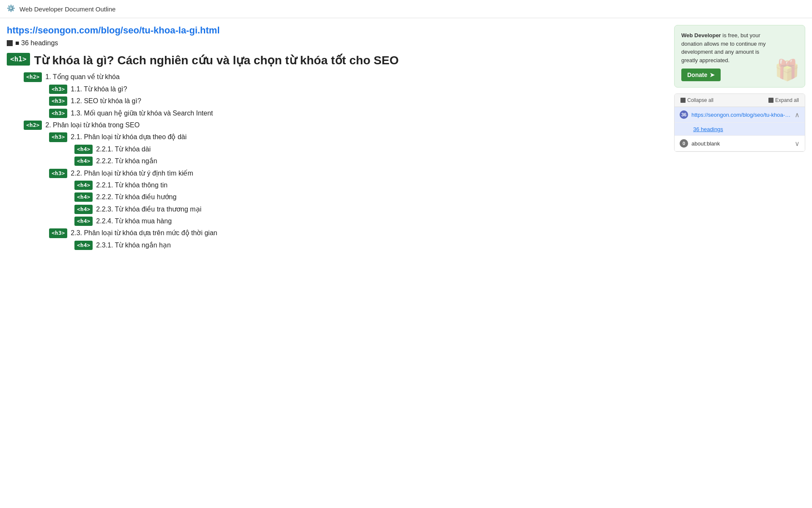  Describe the element at coordinates (684, 143) in the screenshot. I see `tab-badge-2: 0` at that location.